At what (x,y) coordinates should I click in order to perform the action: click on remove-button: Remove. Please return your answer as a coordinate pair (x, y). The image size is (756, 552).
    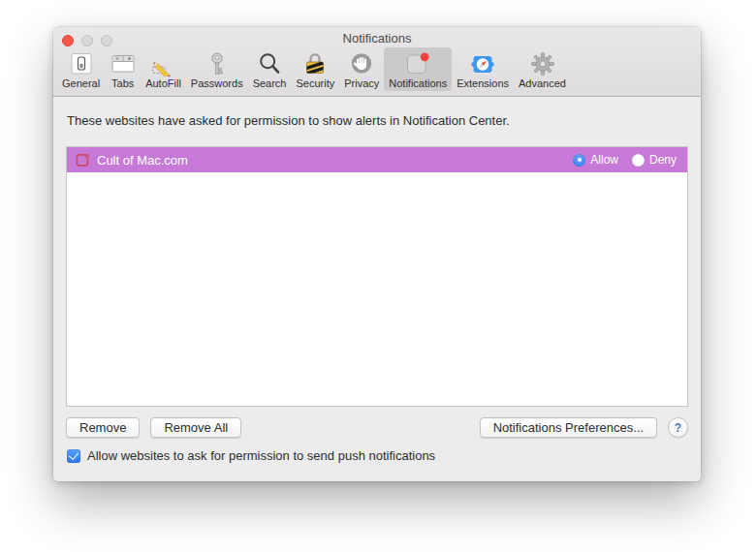
    Looking at the image, I should click on (103, 428).